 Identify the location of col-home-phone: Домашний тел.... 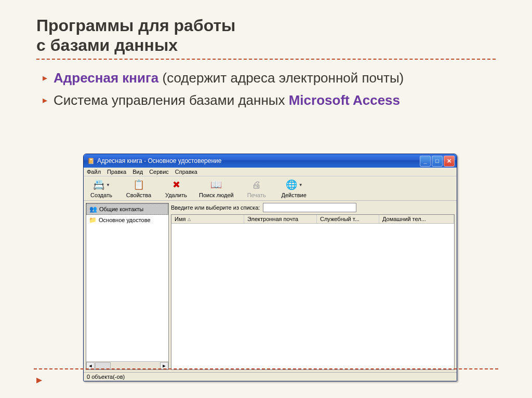
(417, 219).